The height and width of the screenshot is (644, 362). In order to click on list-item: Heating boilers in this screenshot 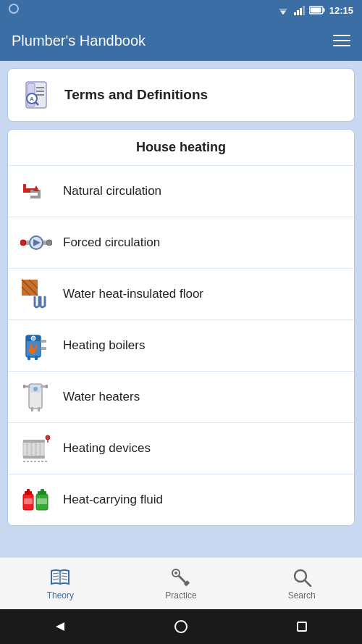, I will do `click(181, 346)`.